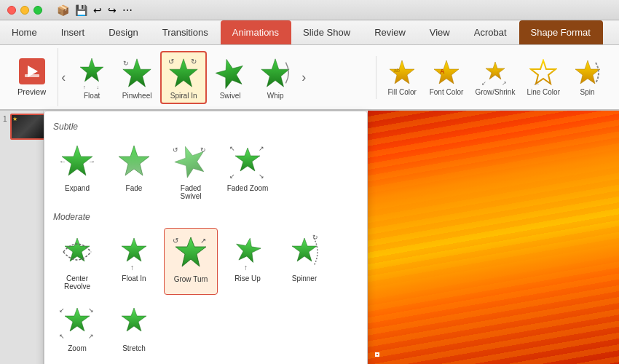 The width and height of the screenshot is (619, 364). Describe the element at coordinates (92, 77) in the screenshot. I see `anim-float: ↑ ↓ Float` at that location.